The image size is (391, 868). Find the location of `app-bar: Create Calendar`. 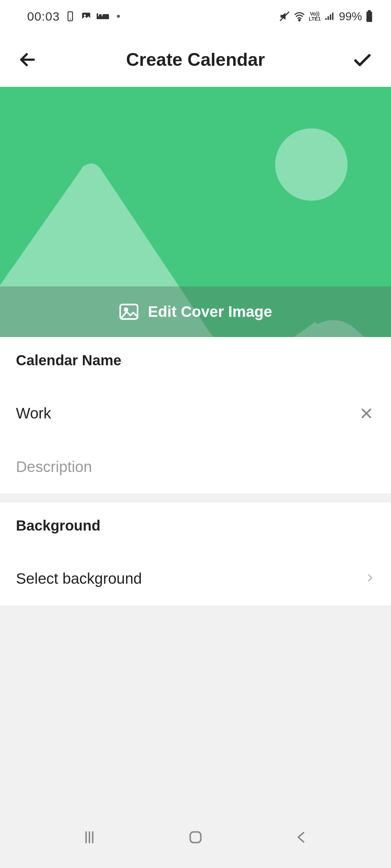

app-bar: Create Calendar is located at coordinates (196, 60).